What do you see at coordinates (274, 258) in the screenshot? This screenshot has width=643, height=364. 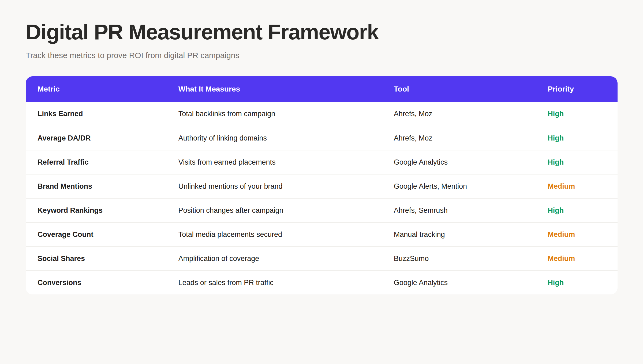 I see `measures-cell: Amplification of coverage` at bounding box center [274, 258].